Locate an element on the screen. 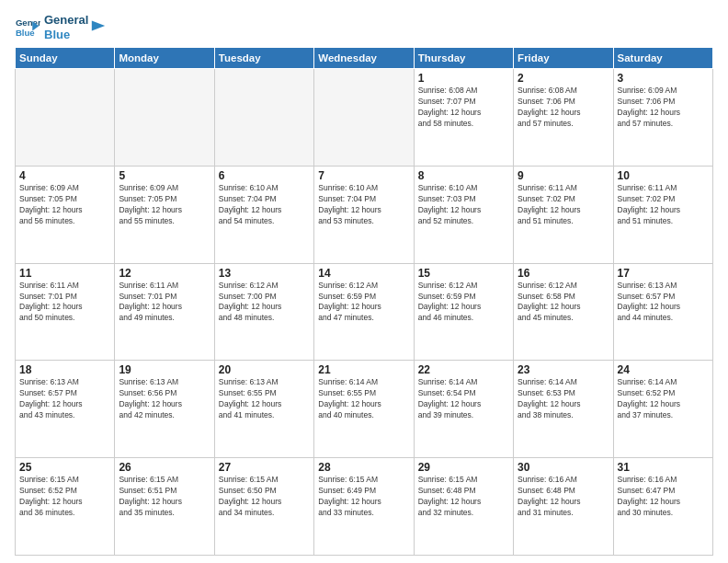 This screenshot has width=728, height=563. day-number: 28 is located at coordinates (364, 467).